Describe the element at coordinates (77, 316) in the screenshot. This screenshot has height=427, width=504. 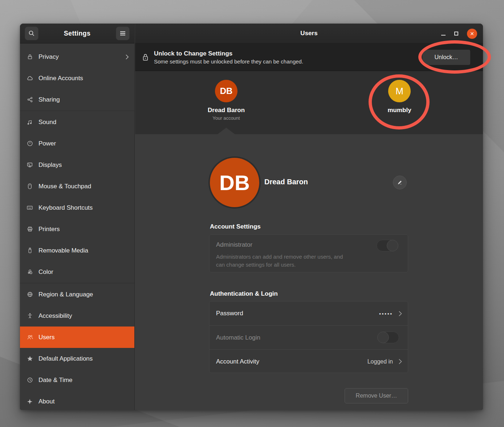
I see `sidebar-item-accessibility: Accessibility` at that location.